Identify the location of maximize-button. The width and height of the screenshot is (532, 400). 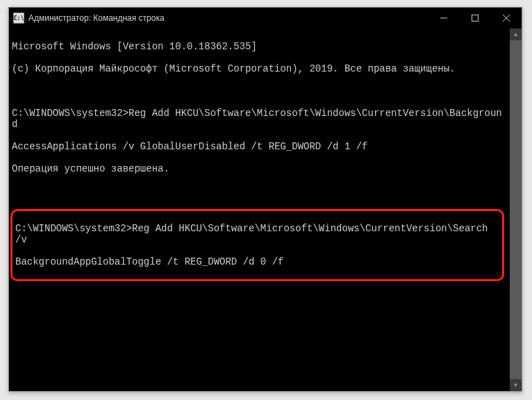
(475, 18).